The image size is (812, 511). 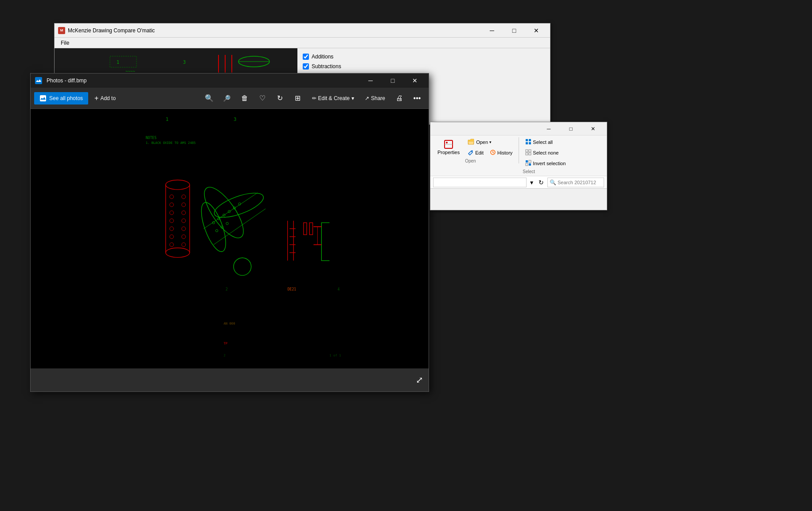 I want to click on explorer-close-btn: ✕, so click(x=593, y=129).